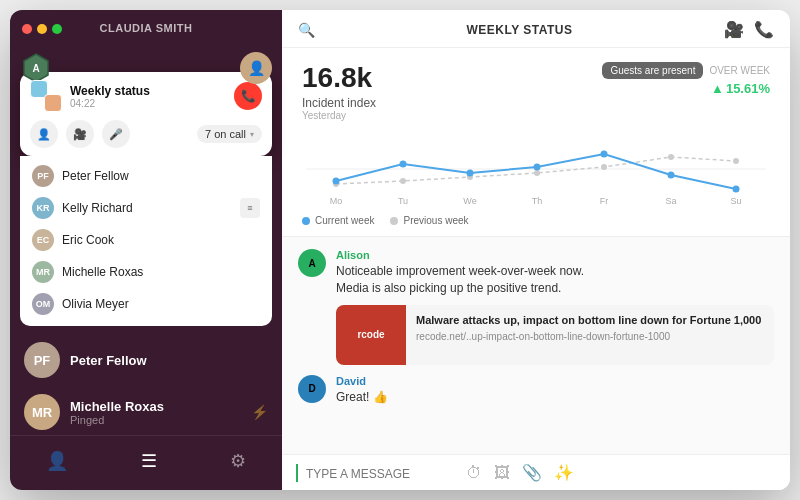 This screenshot has width=800, height=500. Describe the element at coordinates (90, 96) in the screenshot. I see `call-card-left: Weekly status 04:22` at that location.